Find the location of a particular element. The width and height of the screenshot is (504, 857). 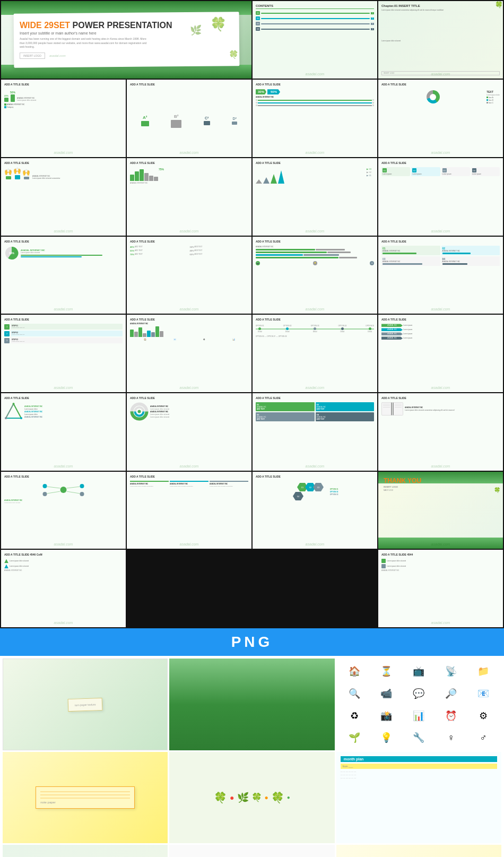

thankyou-title: THANK YOU is located at coordinates (440, 481).